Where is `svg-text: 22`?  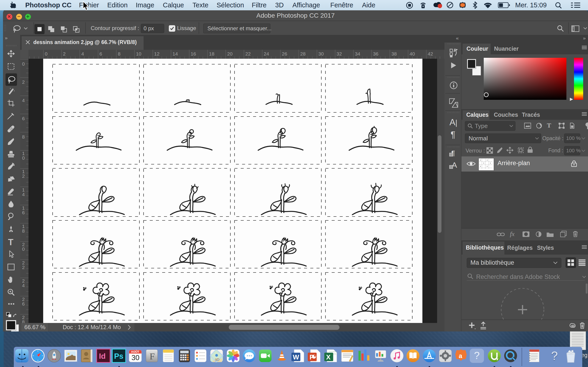 svg-text: 22 is located at coordinates (248, 54).